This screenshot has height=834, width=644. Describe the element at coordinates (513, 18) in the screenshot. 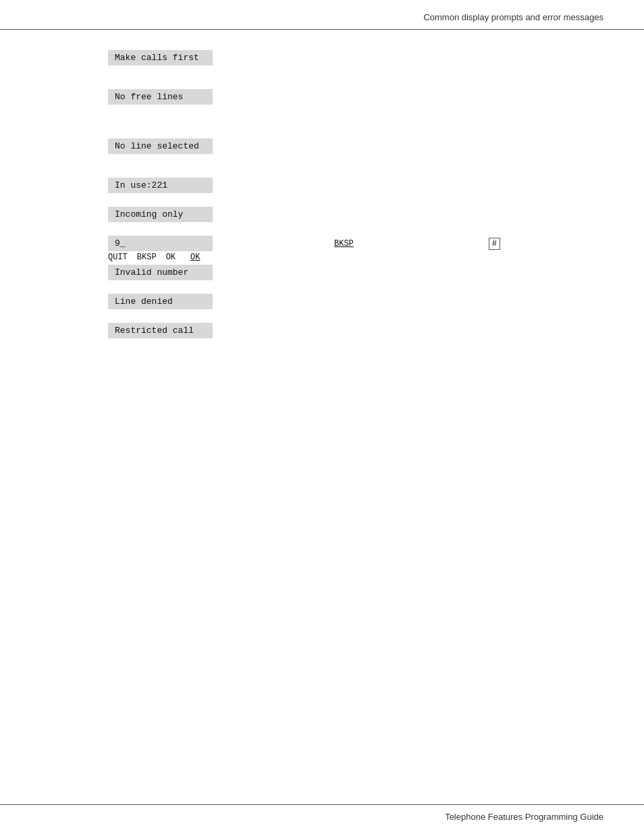

I see `header-title: Common display prompts and error message…` at that location.